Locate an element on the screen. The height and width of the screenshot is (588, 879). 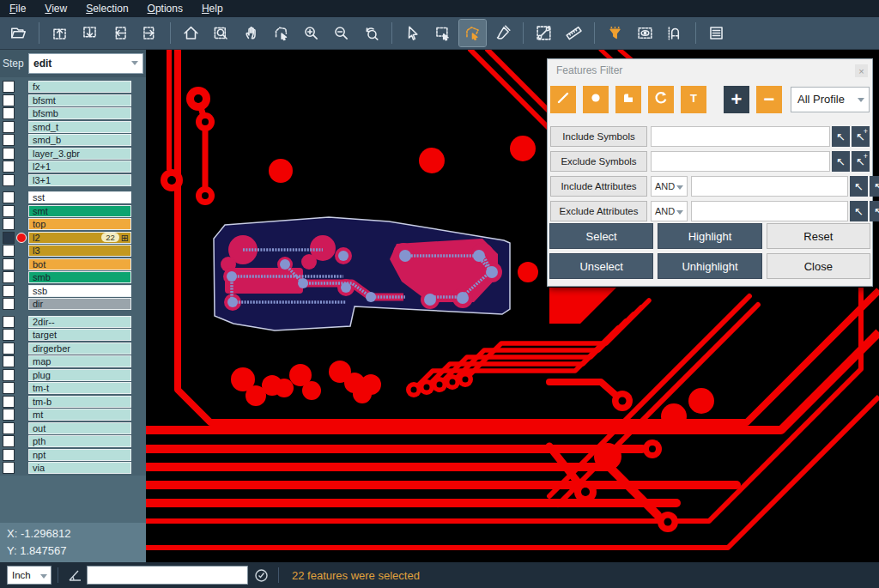
layer-row-plug: plug is located at coordinates (73, 376).